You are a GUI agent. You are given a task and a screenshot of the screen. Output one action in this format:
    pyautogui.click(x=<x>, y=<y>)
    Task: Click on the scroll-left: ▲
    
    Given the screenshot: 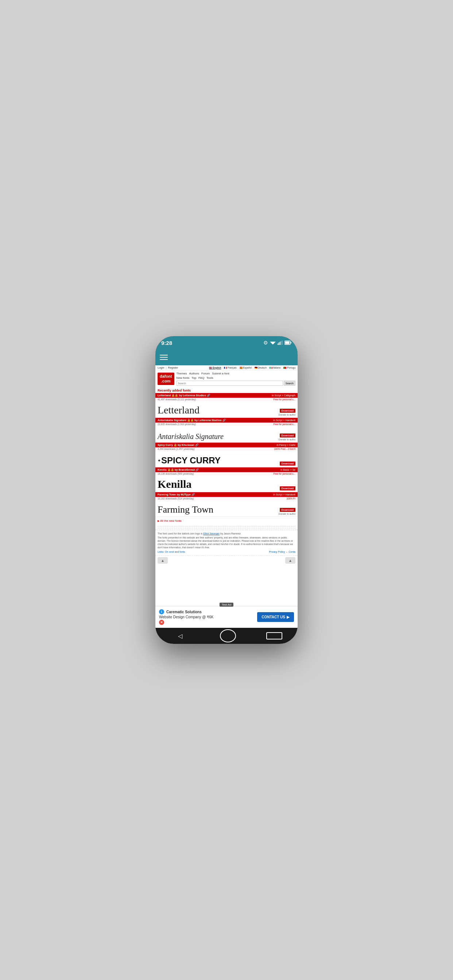 What is the action you would take?
    pyautogui.click(x=163, y=560)
    